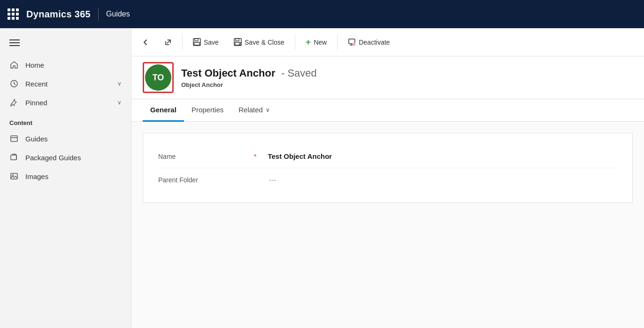 The image size is (644, 328). What do you see at coordinates (158, 78) in the screenshot?
I see `record-avatar-wrapper: TO` at bounding box center [158, 78].